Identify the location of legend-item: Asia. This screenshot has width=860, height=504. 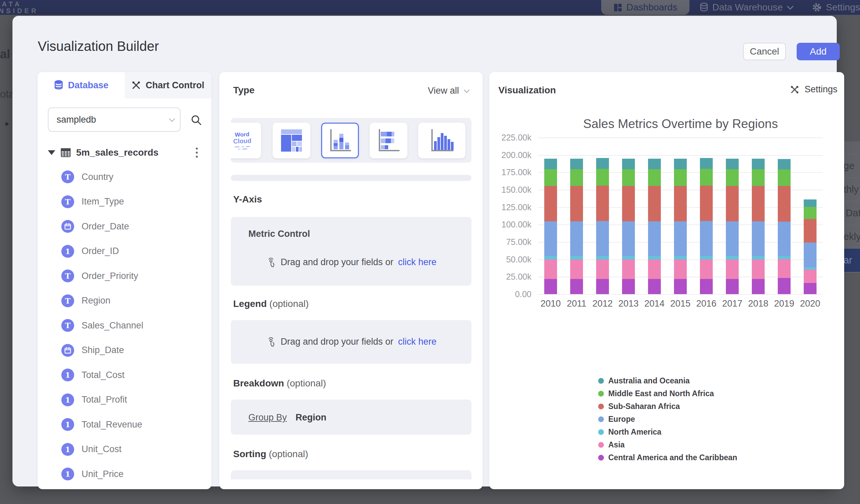
(612, 445).